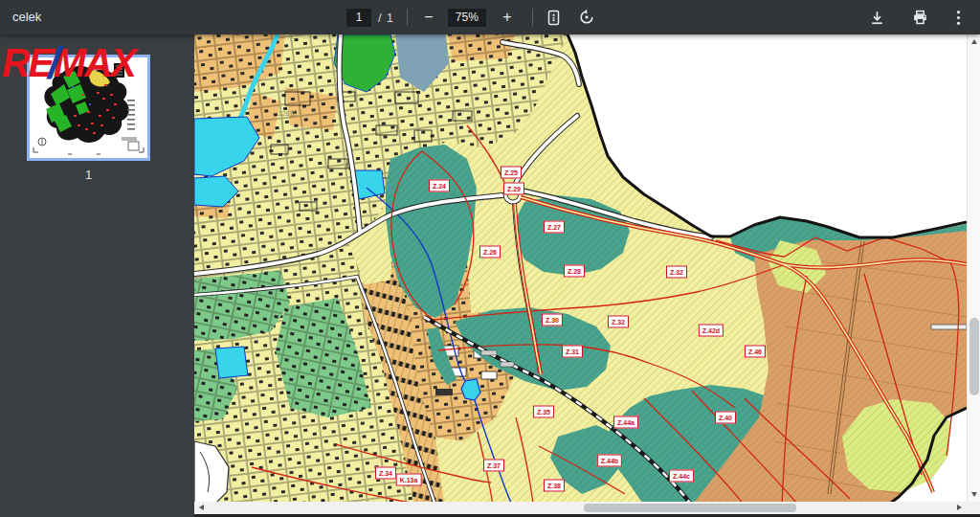  Describe the element at coordinates (507, 17) in the screenshot. I see `zoom-in-button: +` at that location.